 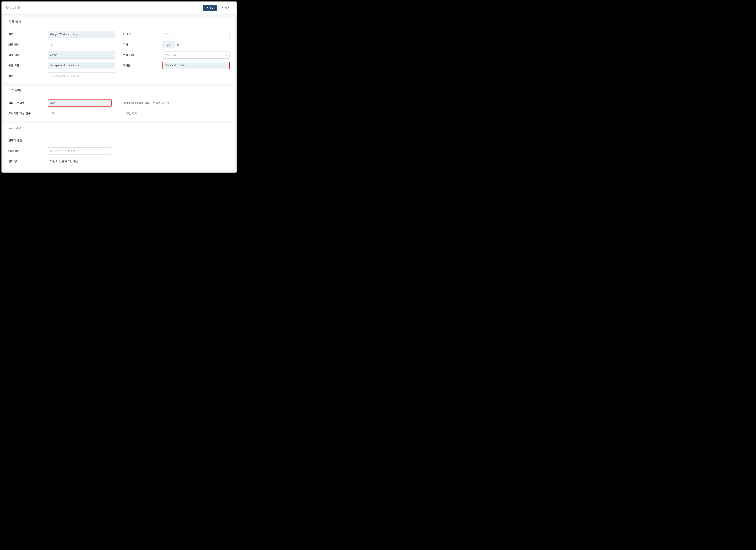 What do you see at coordinates (80, 103) in the screenshot?
I see `profile-value` at bounding box center [80, 103].